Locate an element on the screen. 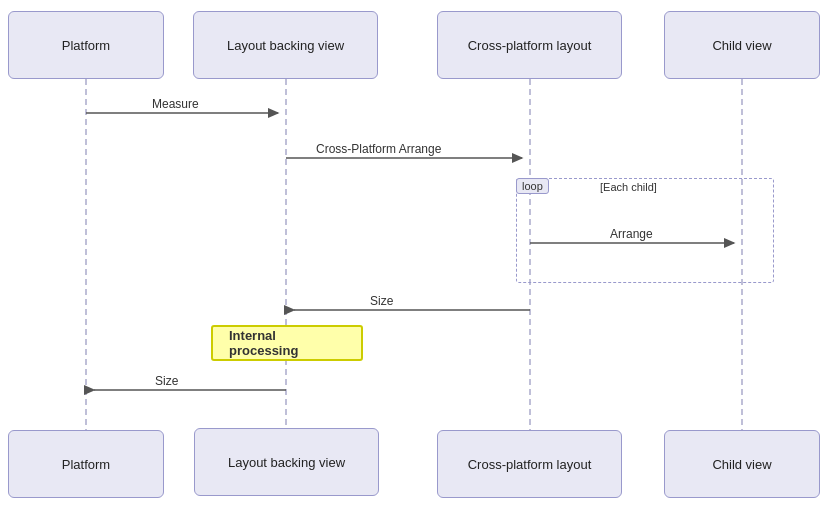 The width and height of the screenshot is (834, 511). actor-cross-platform-bottom: Cross-platform layout is located at coordinates (530, 464).